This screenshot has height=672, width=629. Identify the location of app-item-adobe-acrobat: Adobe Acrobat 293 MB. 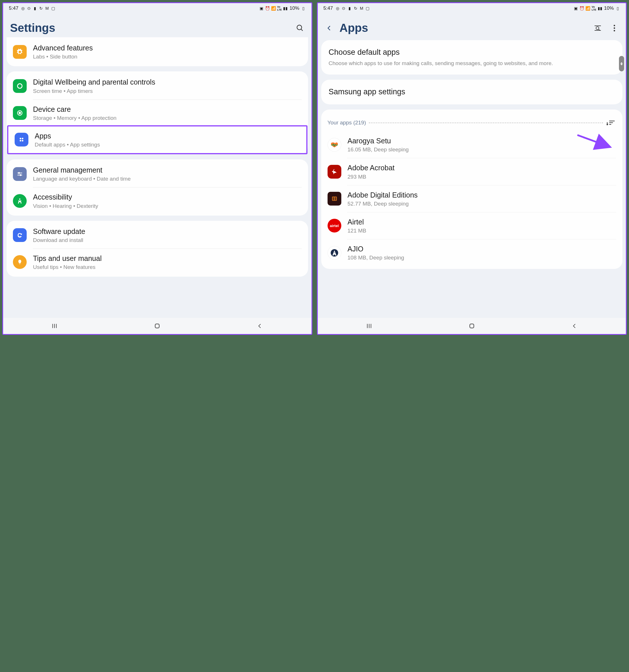
(472, 172).